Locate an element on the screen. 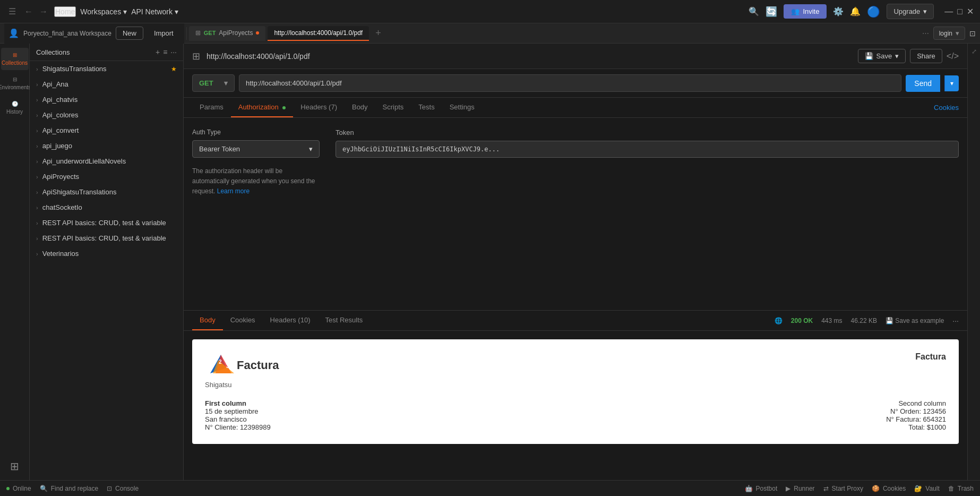  tab-params: Params is located at coordinates (211, 107).